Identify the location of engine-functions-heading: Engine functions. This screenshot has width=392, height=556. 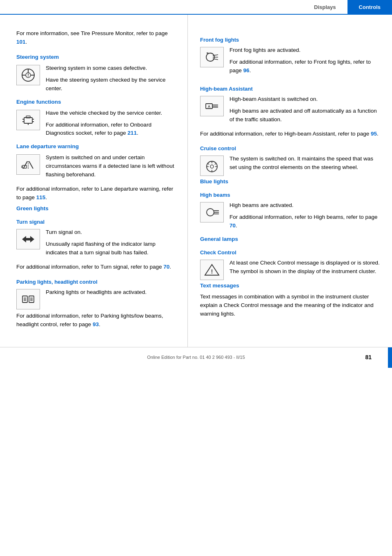
(96, 102).